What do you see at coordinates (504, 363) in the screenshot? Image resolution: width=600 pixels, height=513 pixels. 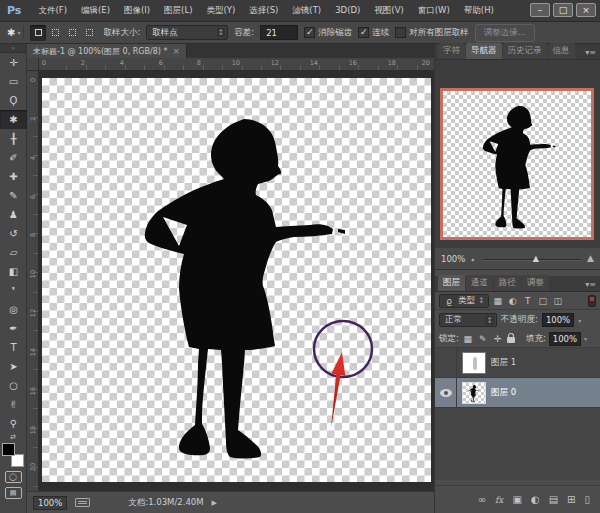 I see `layer-name: 图层 1` at bounding box center [504, 363].